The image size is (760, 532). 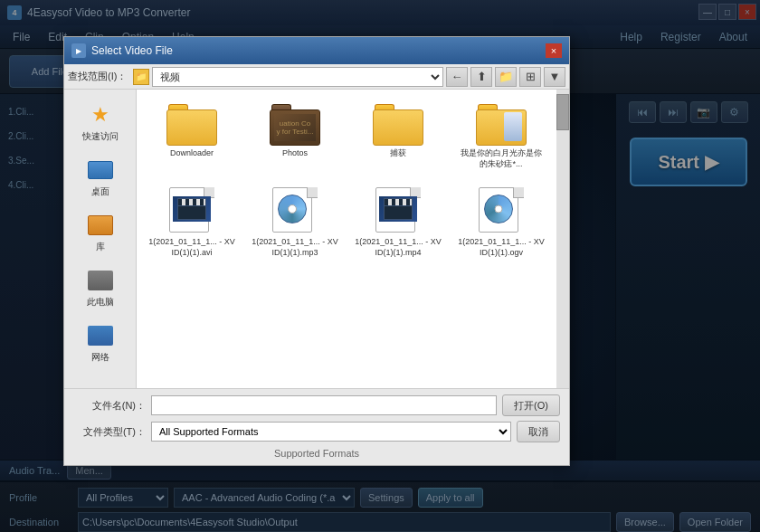 What do you see at coordinates (317, 453) in the screenshot?
I see `supported-formats-label: Supported Formats` at bounding box center [317, 453].